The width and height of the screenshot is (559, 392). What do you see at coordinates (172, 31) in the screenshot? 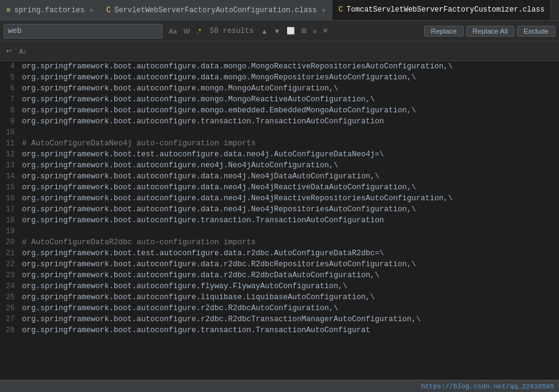
I see `case-sensitive-btn: Aa` at bounding box center [172, 31].